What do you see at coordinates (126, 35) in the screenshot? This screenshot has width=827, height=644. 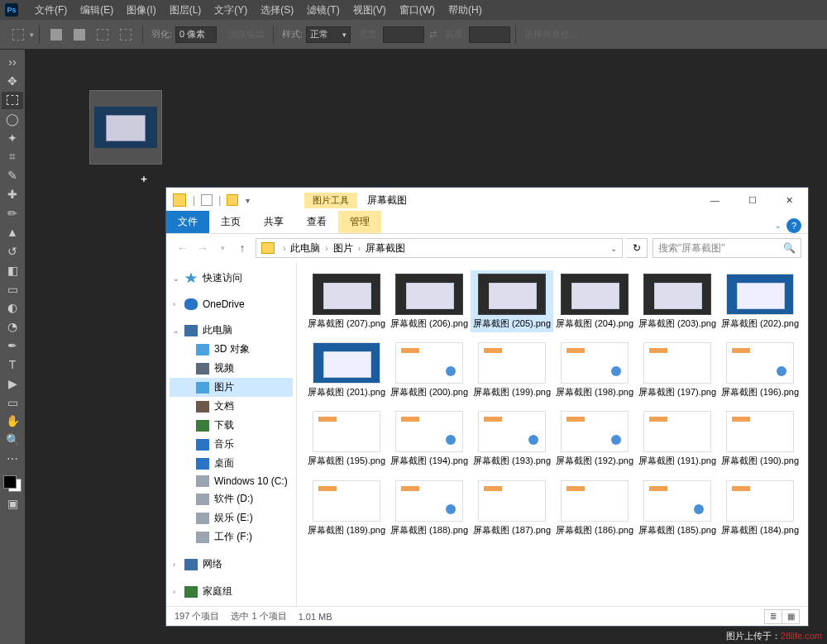 I see `selection-intersect-icon` at bounding box center [126, 35].